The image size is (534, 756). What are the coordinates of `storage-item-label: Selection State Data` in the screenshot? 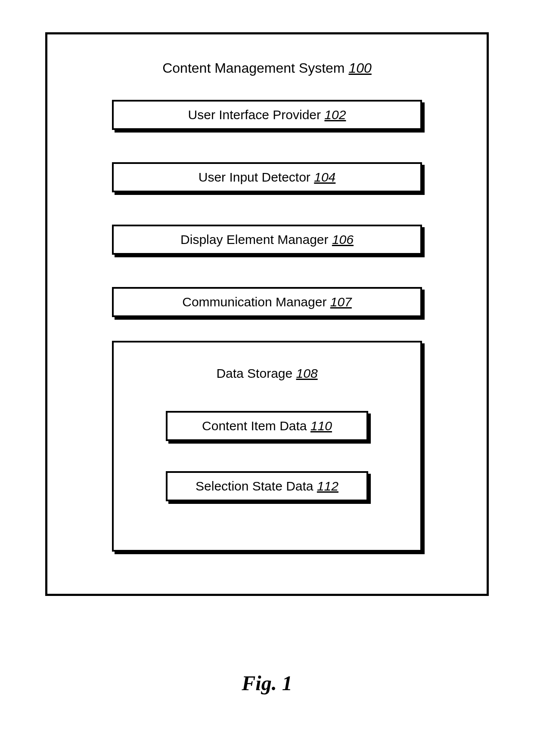 It's located at (255, 486).